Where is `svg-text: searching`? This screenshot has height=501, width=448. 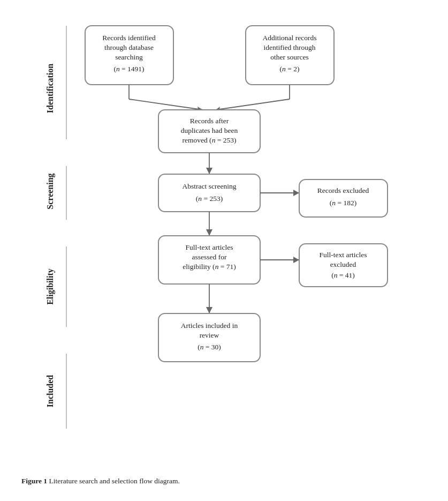
svg-text: searching is located at coordinates (129, 57).